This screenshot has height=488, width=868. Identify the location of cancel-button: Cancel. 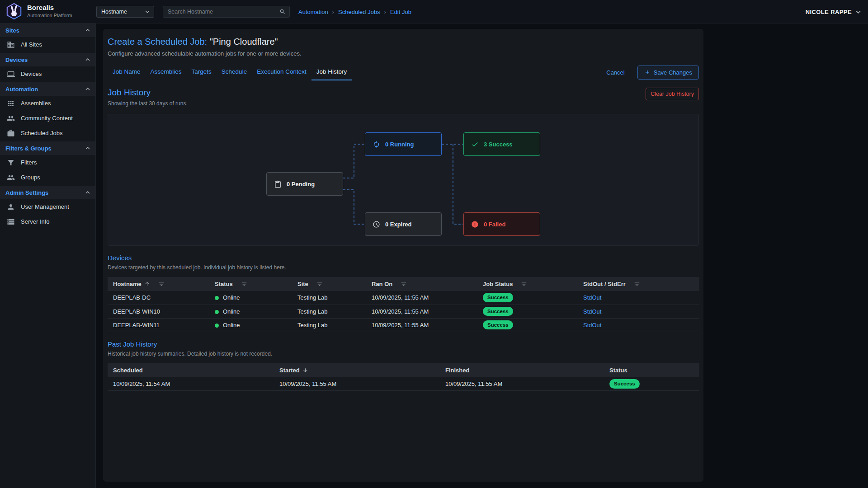
(615, 72).